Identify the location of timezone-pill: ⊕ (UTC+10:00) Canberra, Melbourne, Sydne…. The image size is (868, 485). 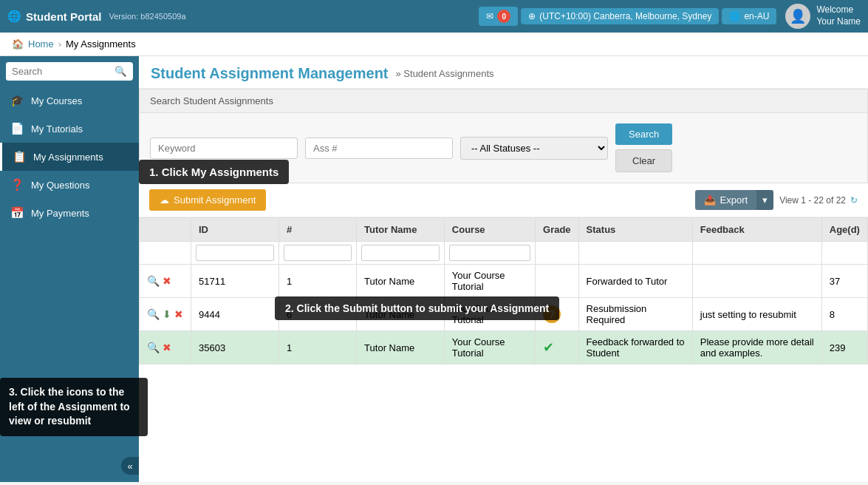
(620, 16).